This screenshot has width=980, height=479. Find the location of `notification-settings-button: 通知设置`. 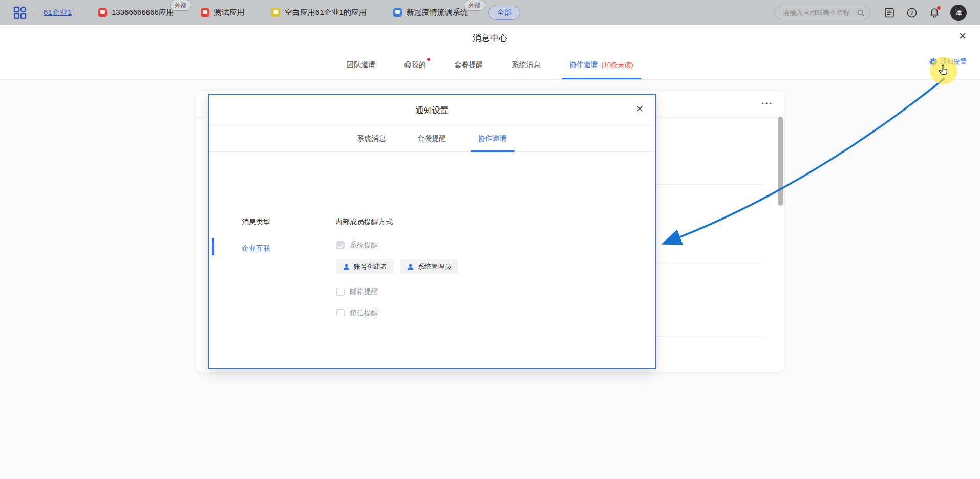

notification-settings-button: 通知设置 is located at coordinates (948, 62).